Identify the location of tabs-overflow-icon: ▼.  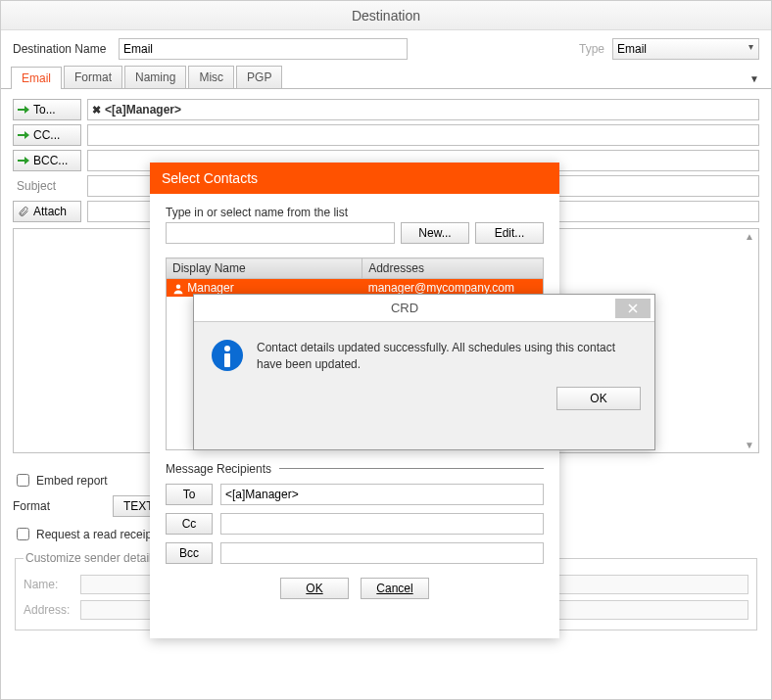
(754, 80).